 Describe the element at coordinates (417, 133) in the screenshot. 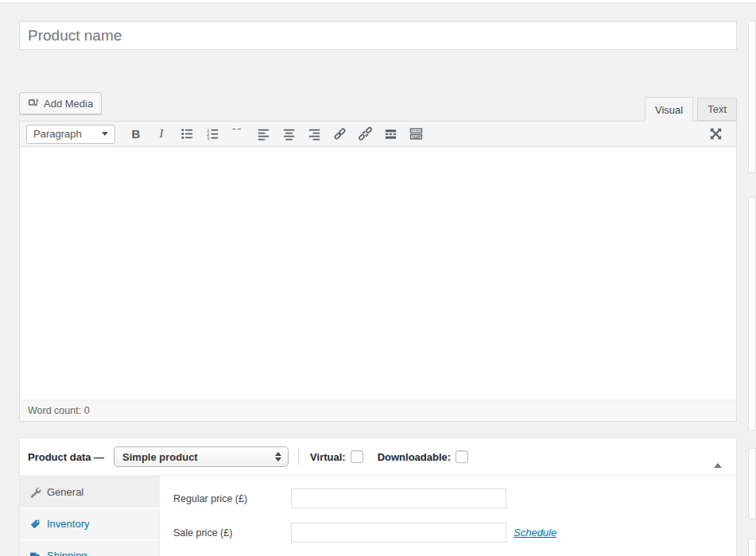

I see `keyboard-icon` at that location.